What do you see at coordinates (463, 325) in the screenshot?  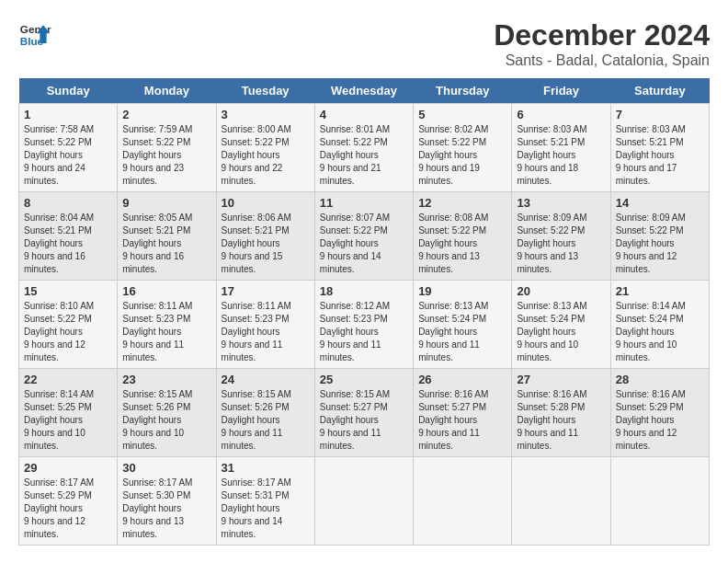 I see `table-row: 19 Sunrise: 8:13 AM Sunset: 5:24 PM Dayl…` at bounding box center [463, 325].